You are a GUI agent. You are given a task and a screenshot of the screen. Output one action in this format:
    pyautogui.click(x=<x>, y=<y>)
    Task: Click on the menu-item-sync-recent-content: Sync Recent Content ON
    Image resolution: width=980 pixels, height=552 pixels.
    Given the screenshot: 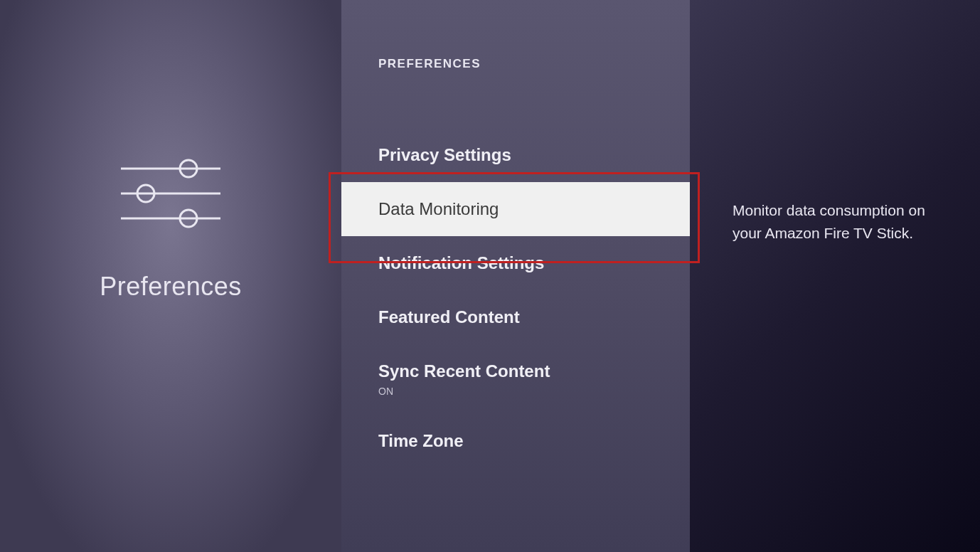 What is the action you would take?
    pyautogui.click(x=516, y=379)
    